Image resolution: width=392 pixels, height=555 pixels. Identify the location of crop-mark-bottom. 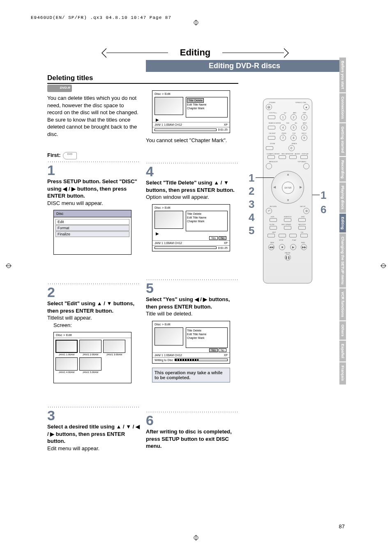
(196, 538).